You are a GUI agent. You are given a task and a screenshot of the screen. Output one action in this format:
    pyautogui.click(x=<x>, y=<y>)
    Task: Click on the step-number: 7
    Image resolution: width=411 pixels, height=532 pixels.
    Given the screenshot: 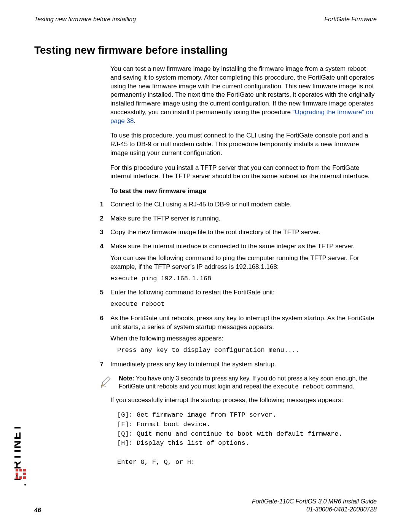 What is the action you would take?
    pyautogui.click(x=98, y=366)
    